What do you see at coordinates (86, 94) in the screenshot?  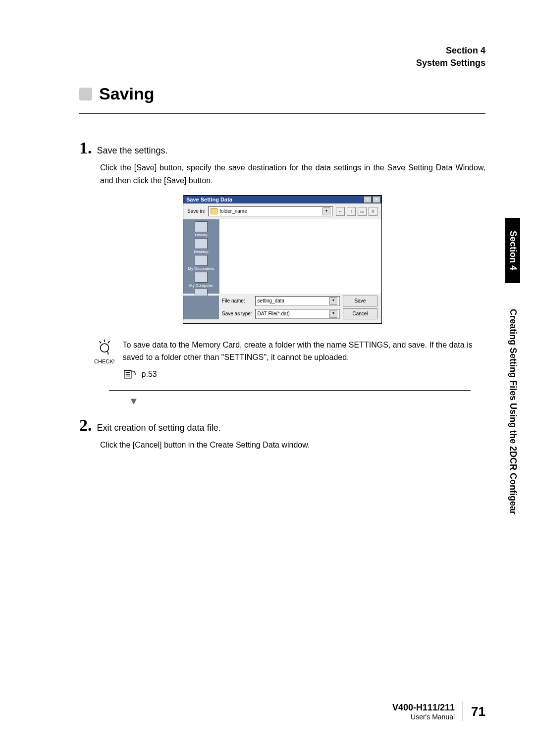 I see `title-bullet` at bounding box center [86, 94].